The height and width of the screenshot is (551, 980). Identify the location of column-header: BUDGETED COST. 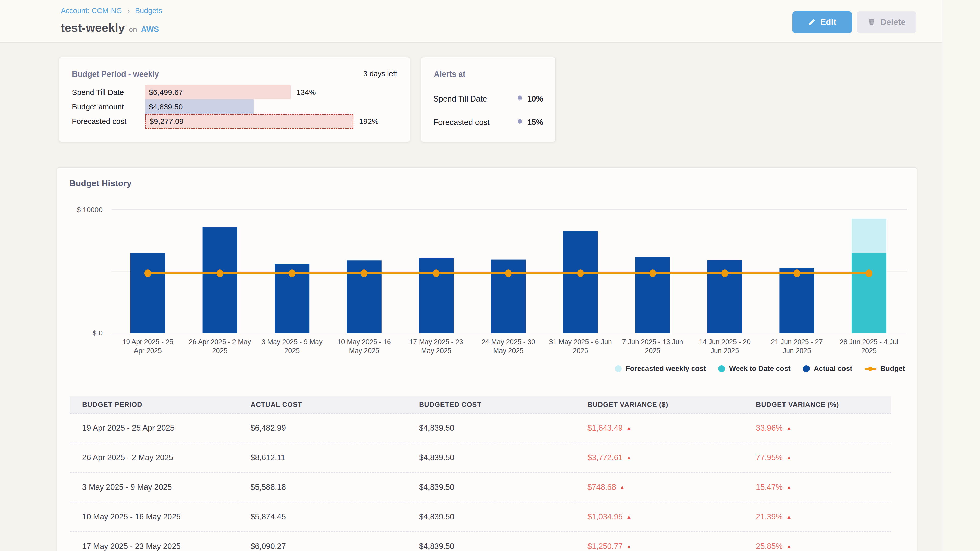
(492, 405).